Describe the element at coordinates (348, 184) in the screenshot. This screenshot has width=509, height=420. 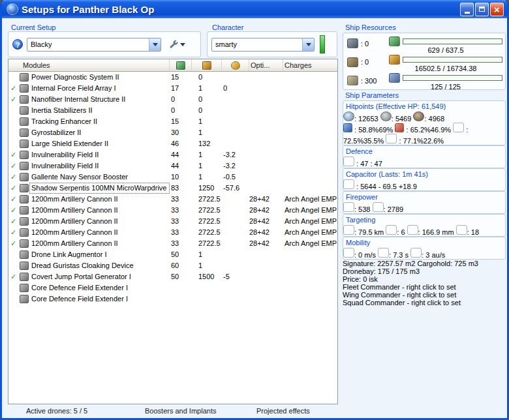
I see `capacitor-icon` at that location.